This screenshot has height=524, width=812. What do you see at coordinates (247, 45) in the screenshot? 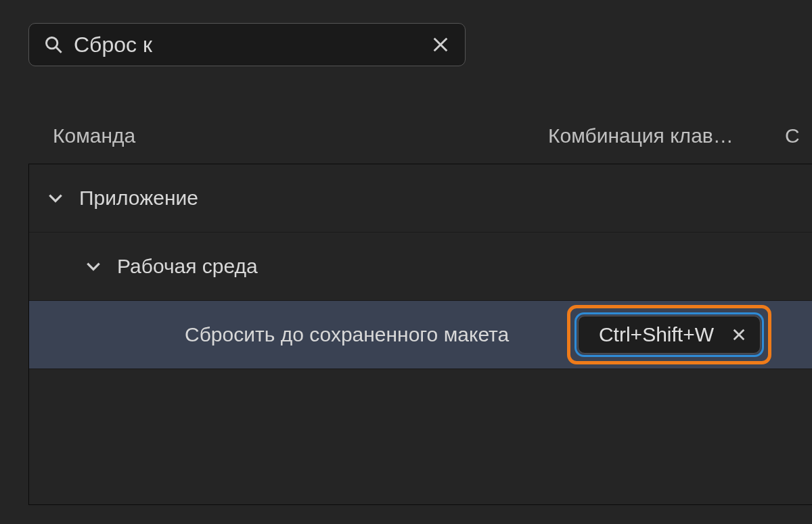
I see `search-input` at bounding box center [247, 45].